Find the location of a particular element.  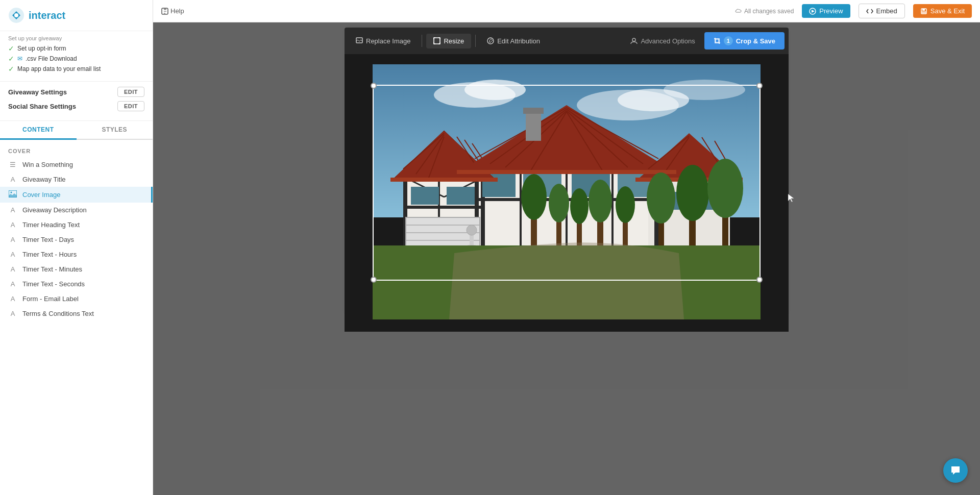

embed-button: Embed is located at coordinates (882, 11).